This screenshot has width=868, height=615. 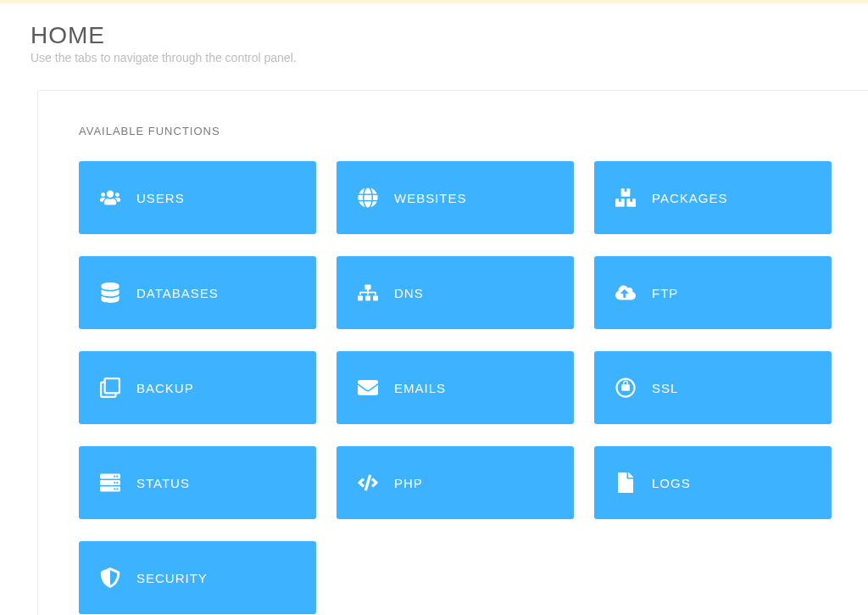 I want to click on sitemap-icon, so click(x=368, y=293).